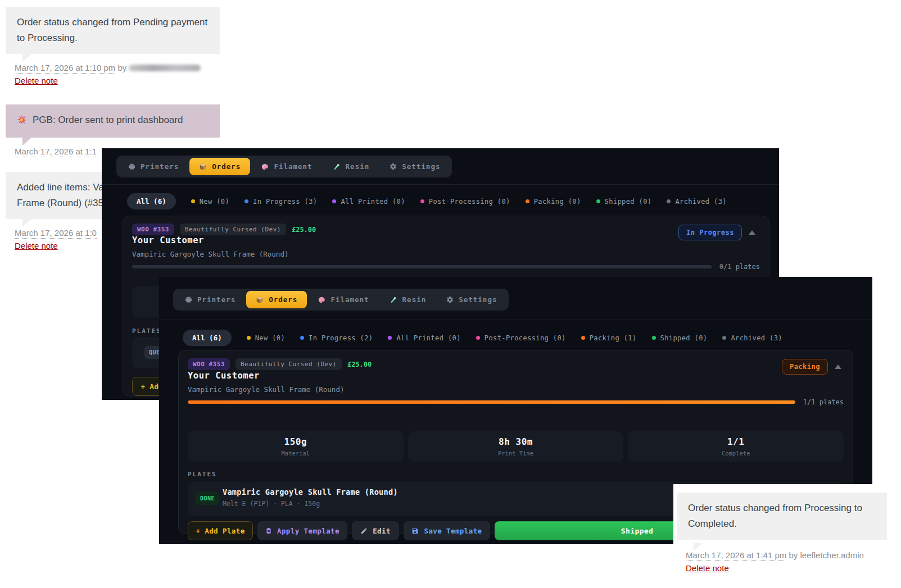 The height and width of the screenshot is (588, 901). What do you see at coordinates (210, 254) in the screenshot?
I see `order-item: Vampiric Gargoyle Skull Frame (Round)` at bounding box center [210, 254].